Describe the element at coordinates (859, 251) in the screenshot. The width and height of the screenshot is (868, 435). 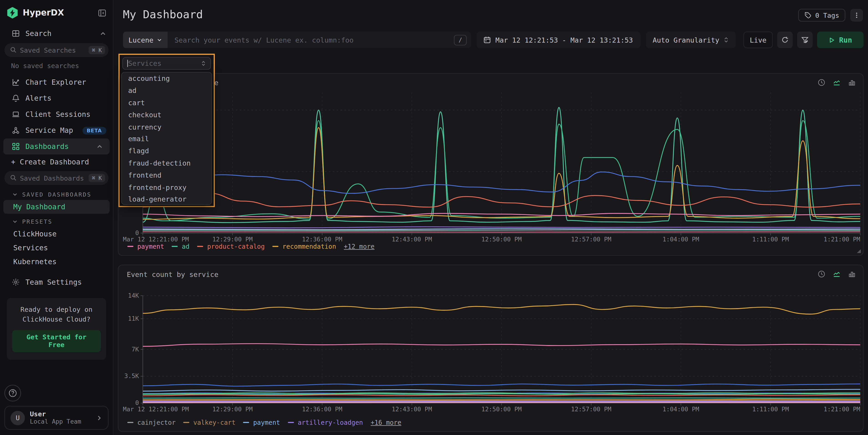
I see `resize-handle` at that location.